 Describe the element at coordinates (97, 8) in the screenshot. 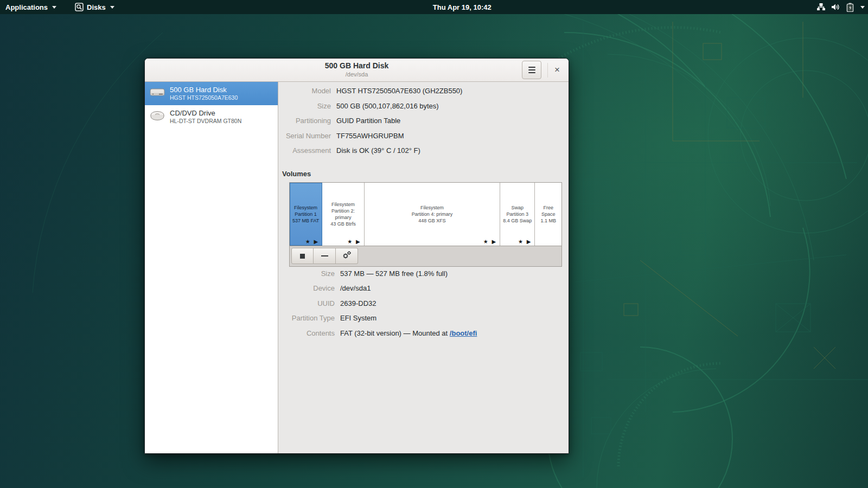

I see `disks-label: Disks` at that location.